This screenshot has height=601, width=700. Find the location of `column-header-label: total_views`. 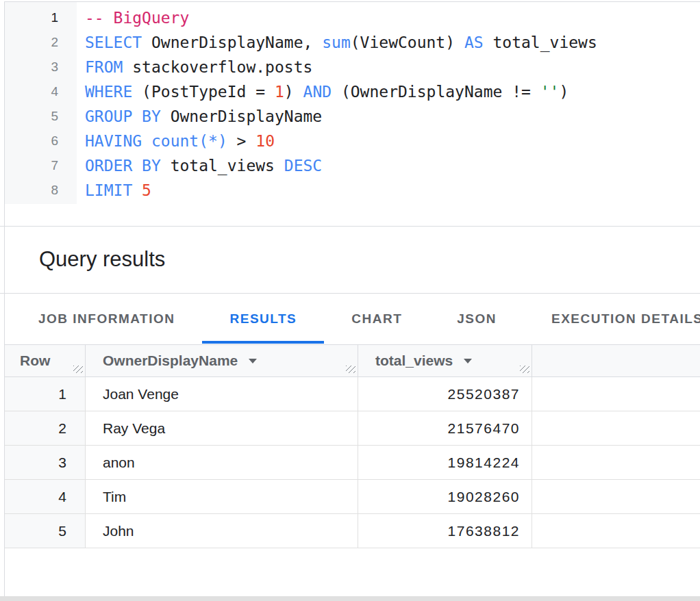

column-header-label: total_views is located at coordinates (414, 361).